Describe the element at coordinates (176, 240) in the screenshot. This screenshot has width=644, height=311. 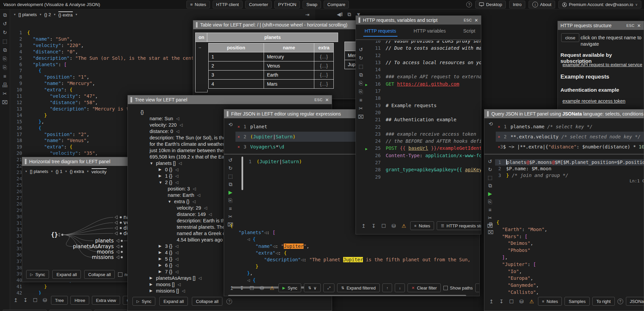
I see `tree-node: 4.54 billion years ago an` at that location.